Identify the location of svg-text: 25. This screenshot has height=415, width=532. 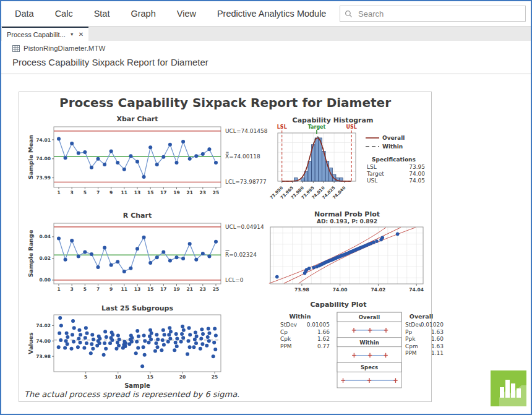
(216, 289).